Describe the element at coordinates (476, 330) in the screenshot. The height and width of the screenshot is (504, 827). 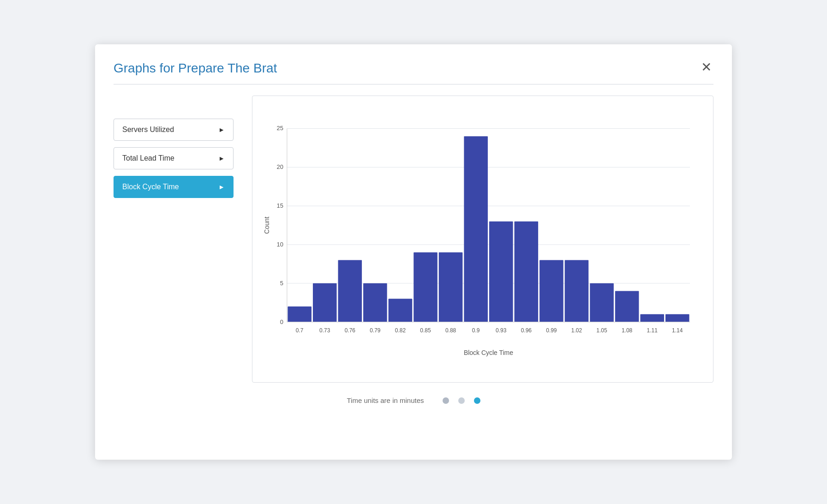
I see `svg-text: 0.9` at that location.